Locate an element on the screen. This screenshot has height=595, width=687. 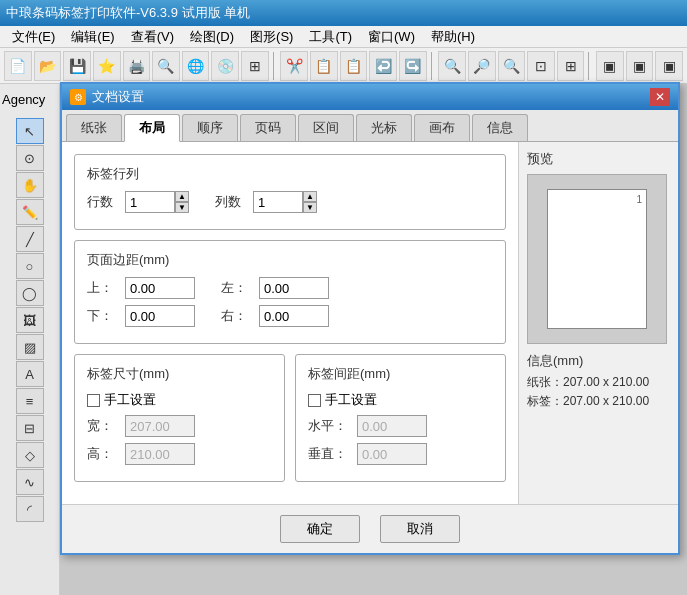
tool-pen: ✏️ is located at coordinates (30, 212).